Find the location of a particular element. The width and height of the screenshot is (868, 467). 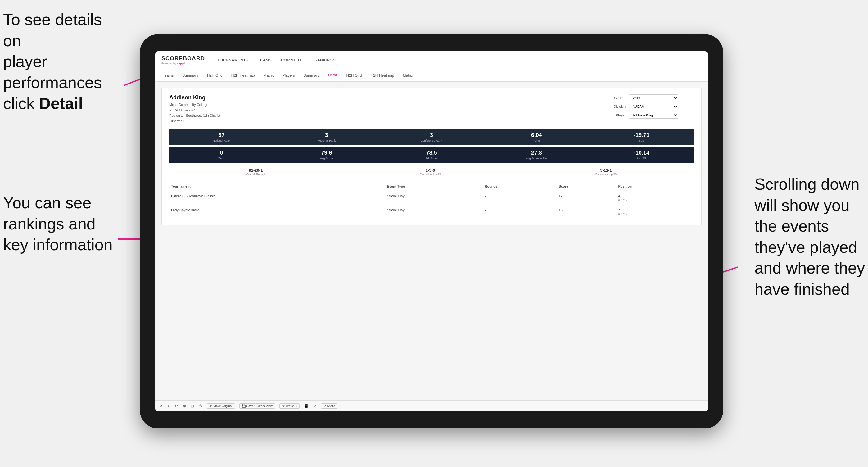

player-school: Mesa Community College is located at coordinates (195, 105).